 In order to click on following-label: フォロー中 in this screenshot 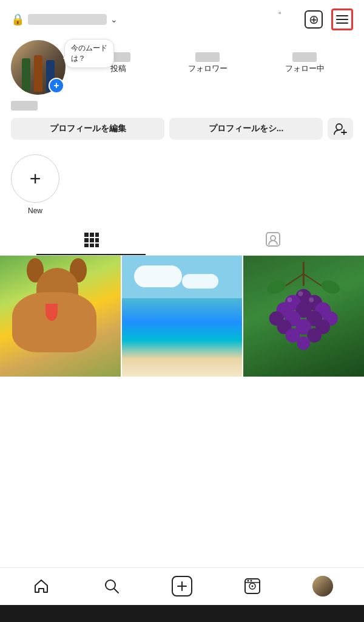, I will do `click(305, 69)`.